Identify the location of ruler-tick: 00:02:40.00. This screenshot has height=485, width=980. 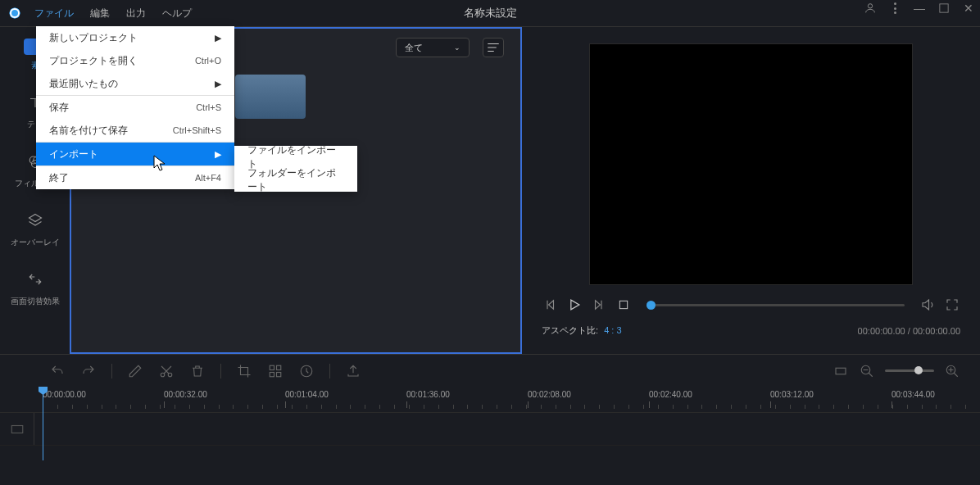
(670, 395).